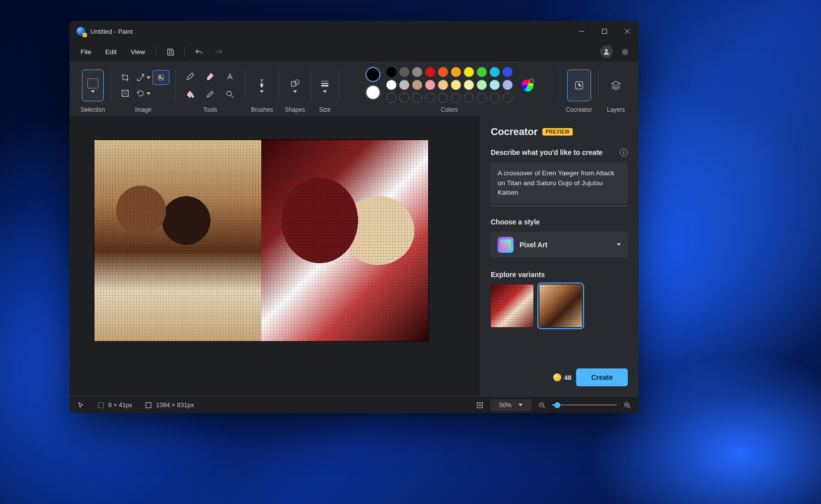 The image size is (821, 504). Describe the element at coordinates (93, 85) in the screenshot. I see `selection-tool` at that location.